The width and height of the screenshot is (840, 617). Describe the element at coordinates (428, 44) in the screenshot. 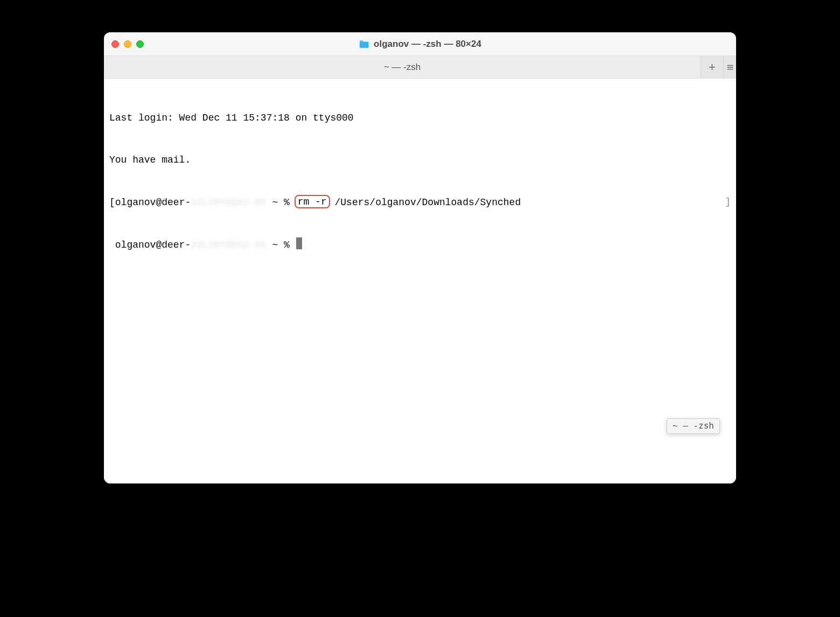

I see `window-title: olganov — -zsh — 80×24` at that location.